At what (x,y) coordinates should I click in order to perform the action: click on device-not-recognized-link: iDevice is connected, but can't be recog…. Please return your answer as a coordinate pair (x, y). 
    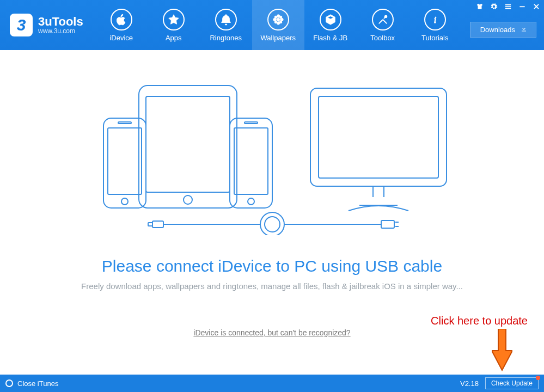
    Looking at the image, I should click on (272, 333).